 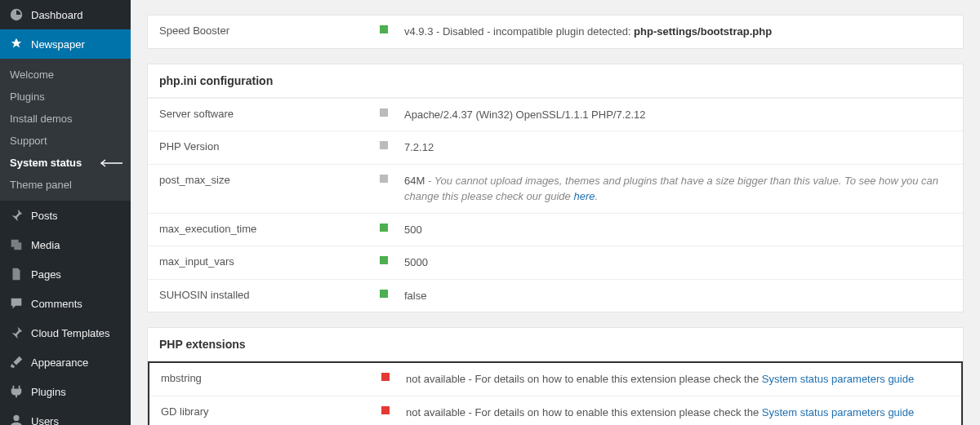 What do you see at coordinates (678, 263) in the screenshot?
I see `row-value: 5000` at bounding box center [678, 263].